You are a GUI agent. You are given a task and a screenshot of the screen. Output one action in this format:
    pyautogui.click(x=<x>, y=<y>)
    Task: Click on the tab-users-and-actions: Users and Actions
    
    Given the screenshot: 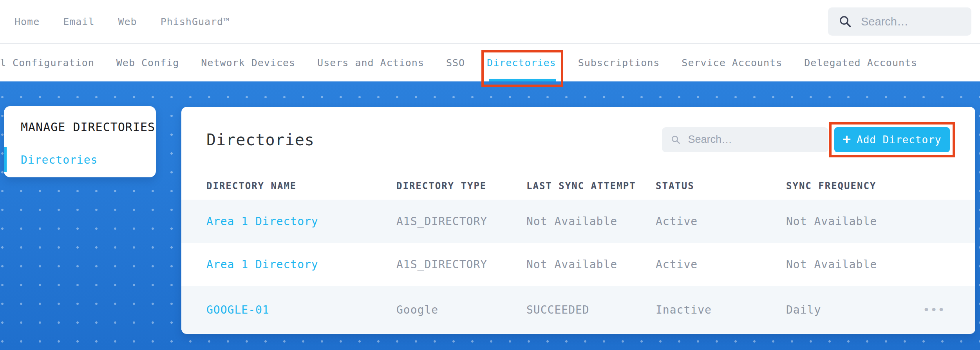 What is the action you would take?
    pyautogui.click(x=371, y=63)
    